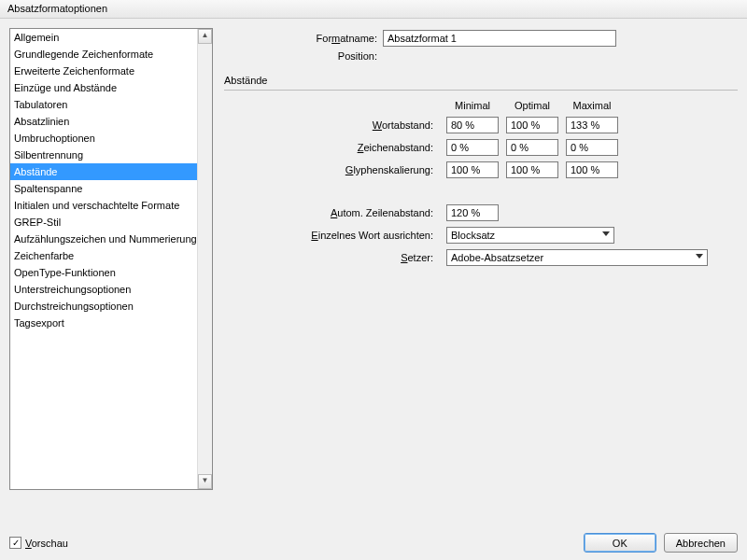 The height and width of the screenshot is (560, 747). Describe the element at coordinates (500, 139) in the screenshot. I see `spacing-grid: Minimal Optimal Maximal Wortabstand: Zei…` at that location.